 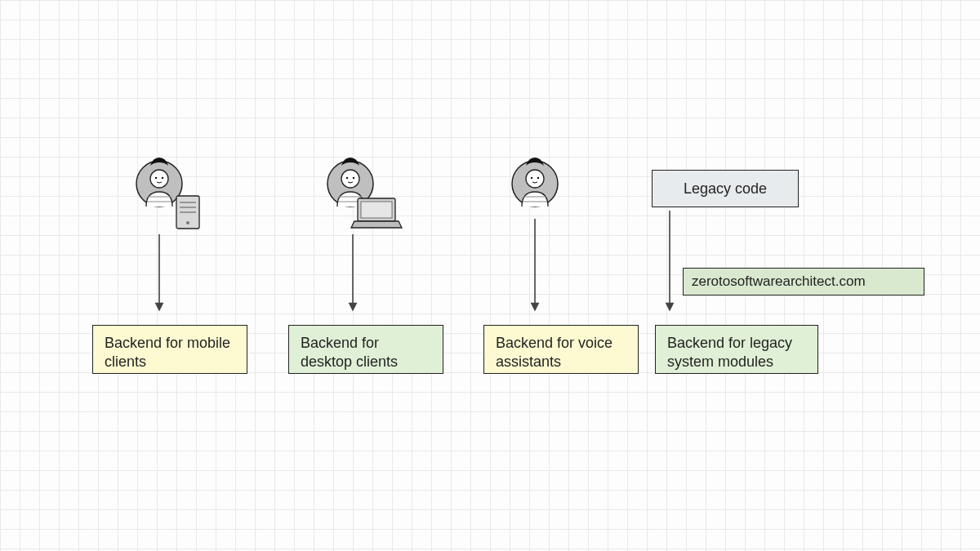 I want to click on backend-desktop-label: Backend for desktop clients, so click(x=350, y=353).